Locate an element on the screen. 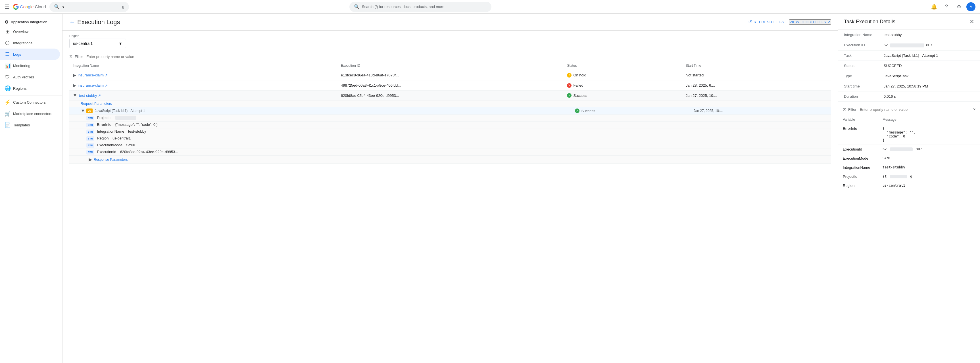 The height and width of the screenshot is (363, 980). detail-row-start-time: Start time Jan 27, 2025, 10:58:19 PM is located at coordinates (909, 86).